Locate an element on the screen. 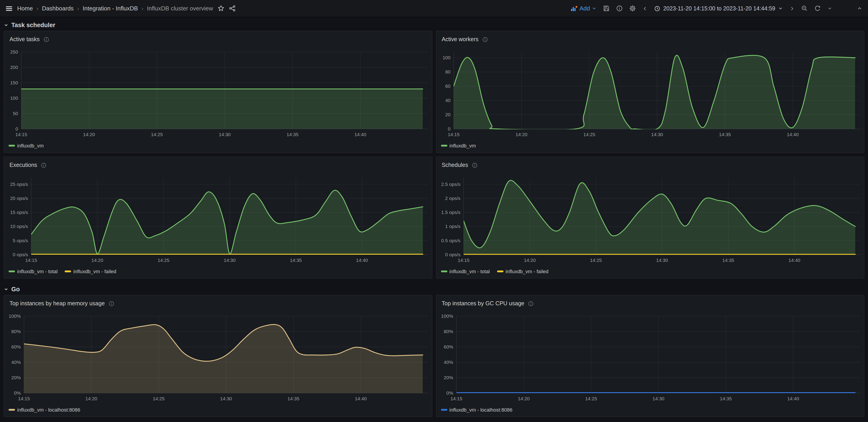  panel-title: Active tasks is located at coordinates (24, 39).